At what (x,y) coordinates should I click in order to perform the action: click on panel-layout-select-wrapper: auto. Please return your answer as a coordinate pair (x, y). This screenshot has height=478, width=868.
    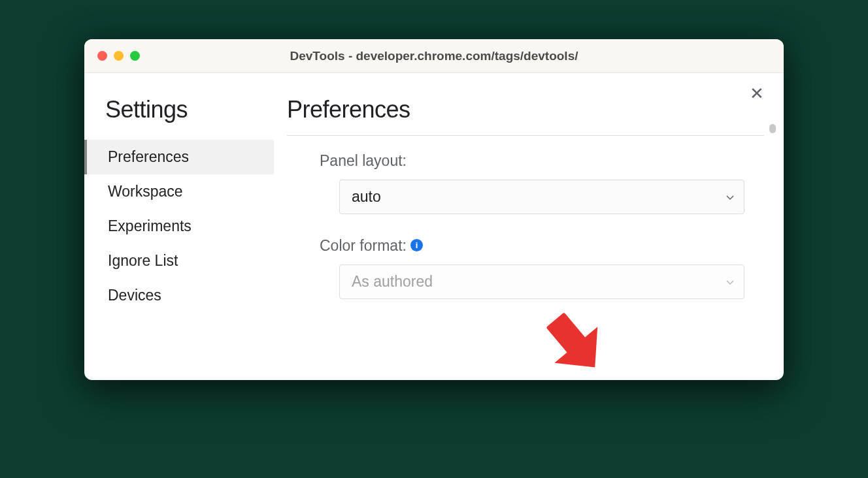
    Looking at the image, I should click on (542, 197).